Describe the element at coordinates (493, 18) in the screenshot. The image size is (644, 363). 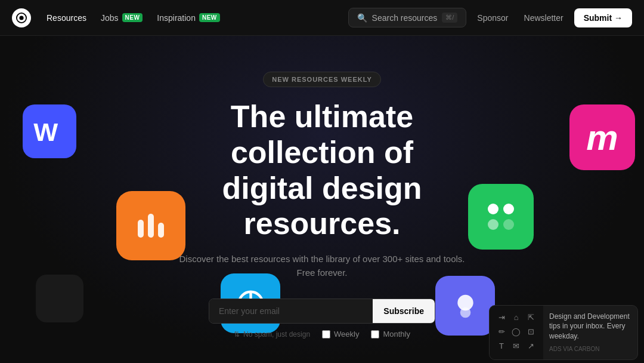
I see `sponsor-link: Sponsor` at that location.